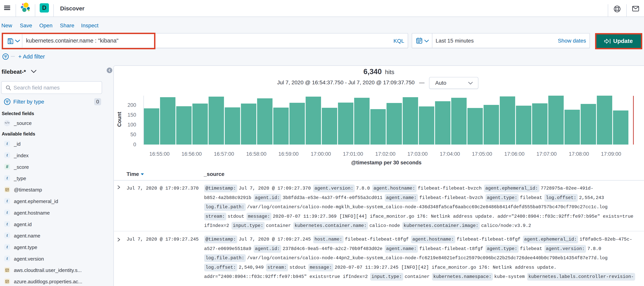 The image size is (644, 286). What do you see at coordinates (450, 154) in the screenshot?
I see `svg-text: 17:04:00` at bounding box center [450, 154].